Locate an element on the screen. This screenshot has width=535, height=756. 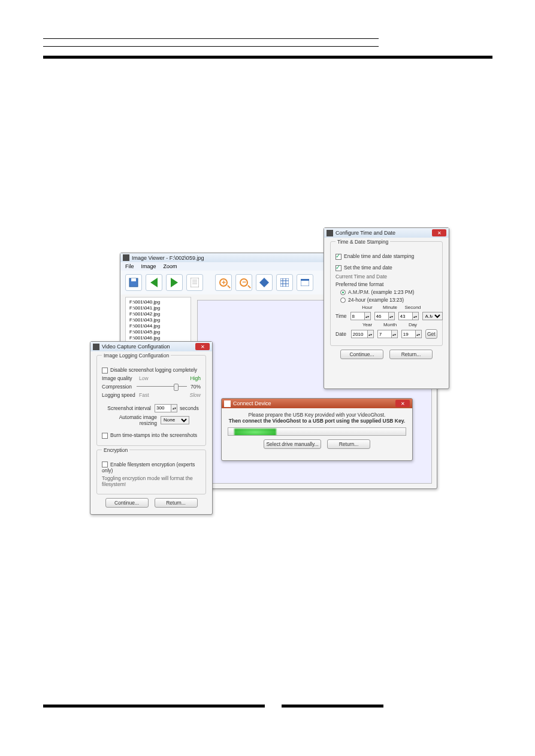
year-field: ▴▾ is located at coordinates (362, 334).